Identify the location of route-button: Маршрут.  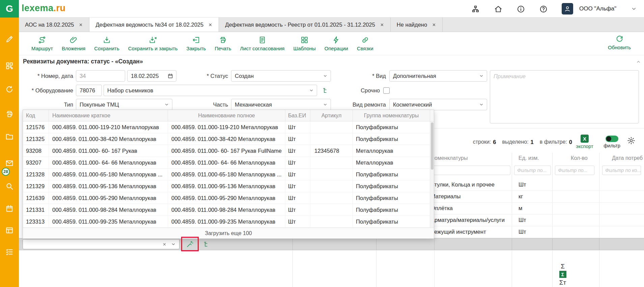
(42, 44).